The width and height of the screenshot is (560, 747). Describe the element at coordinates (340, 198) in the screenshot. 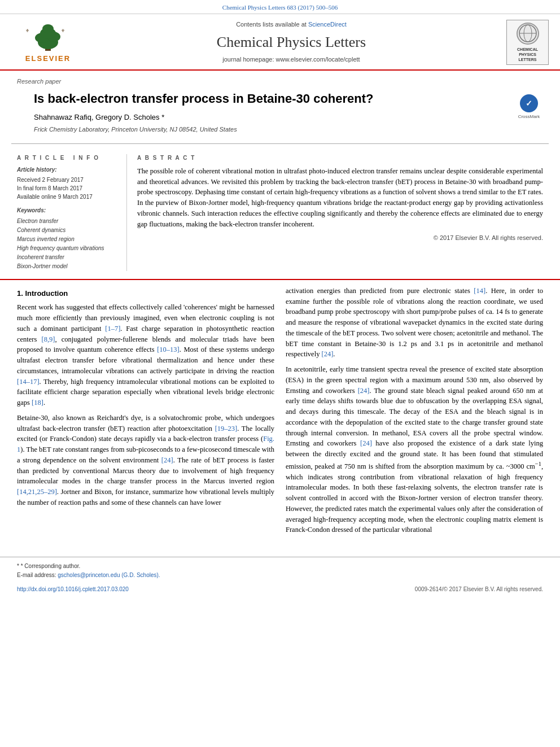

I see `abstract-text: The possible role of coherent vibrationa…` at that location.